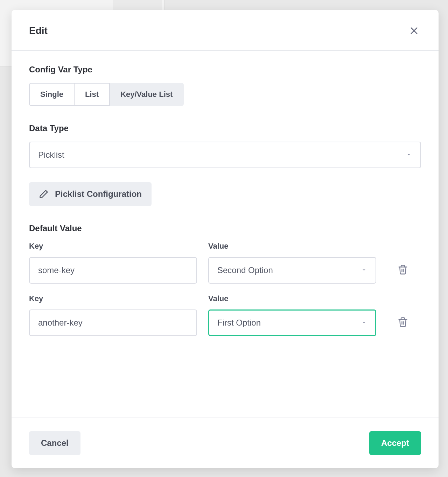 The width and height of the screenshot is (448, 477). Describe the element at coordinates (92, 94) in the screenshot. I see `segment-list: List` at that location.